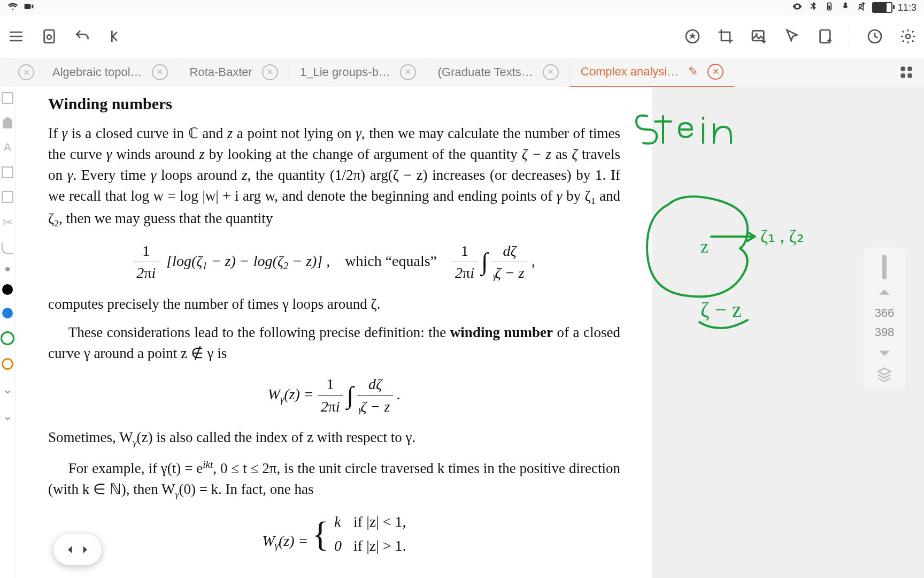 The image size is (924, 578). I want to click on display-equation-1: 12πi [log(ζ1 − z) − log(ζ2 − z)] , which…, so click(334, 262).